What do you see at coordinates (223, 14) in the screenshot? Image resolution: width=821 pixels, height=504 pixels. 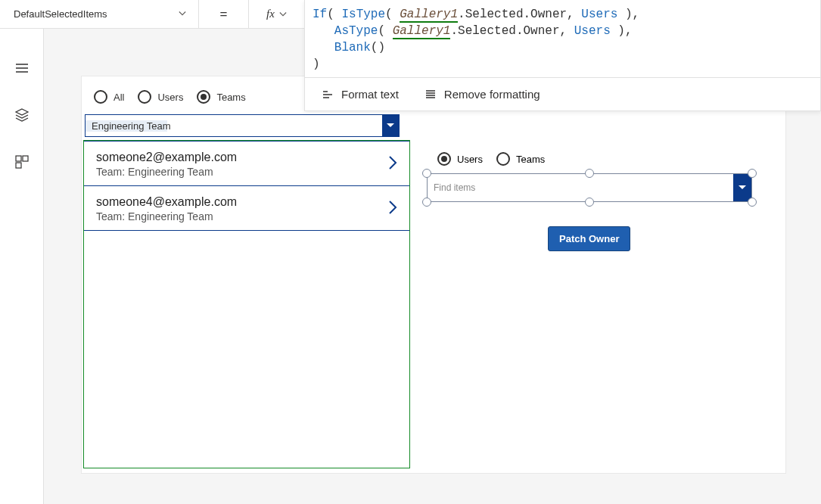 I see `equals-label: =` at bounding box center [223, 14].